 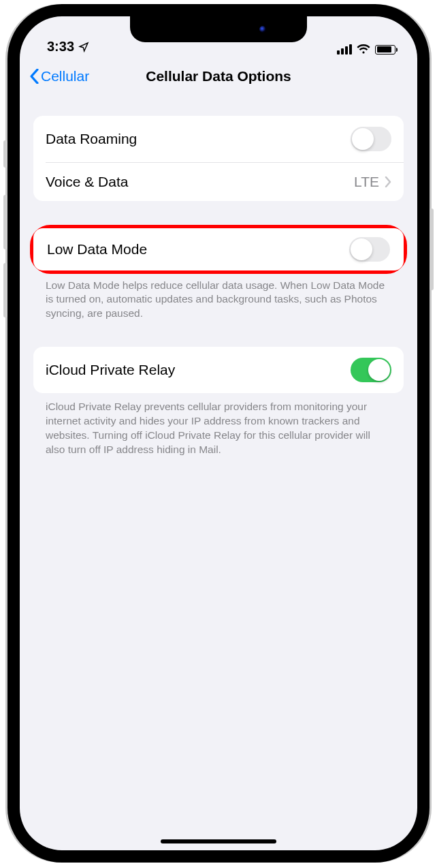 I want to click on row-icloud-private-relay: iCloud Private Relay, so click(x=218, y=370).